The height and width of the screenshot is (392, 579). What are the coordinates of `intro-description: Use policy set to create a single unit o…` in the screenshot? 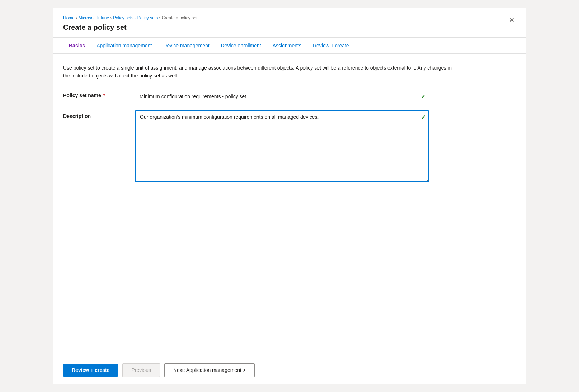 It's located at (260, 72).